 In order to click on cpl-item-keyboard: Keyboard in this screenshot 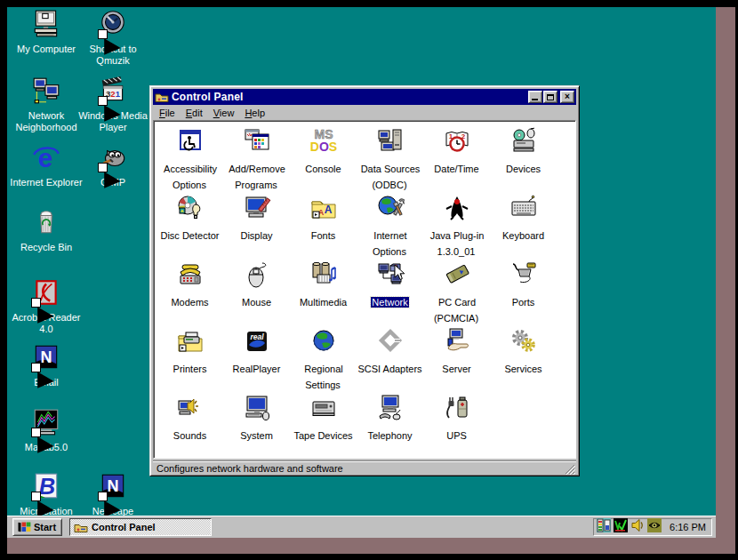, I will do `click(523, 224)`.